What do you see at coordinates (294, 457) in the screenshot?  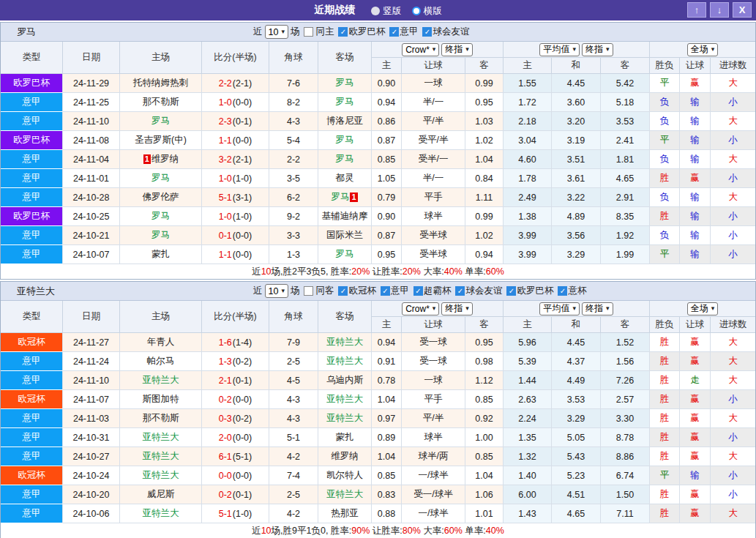 I see `corners: 4-2` at bounding box center [294, 457].